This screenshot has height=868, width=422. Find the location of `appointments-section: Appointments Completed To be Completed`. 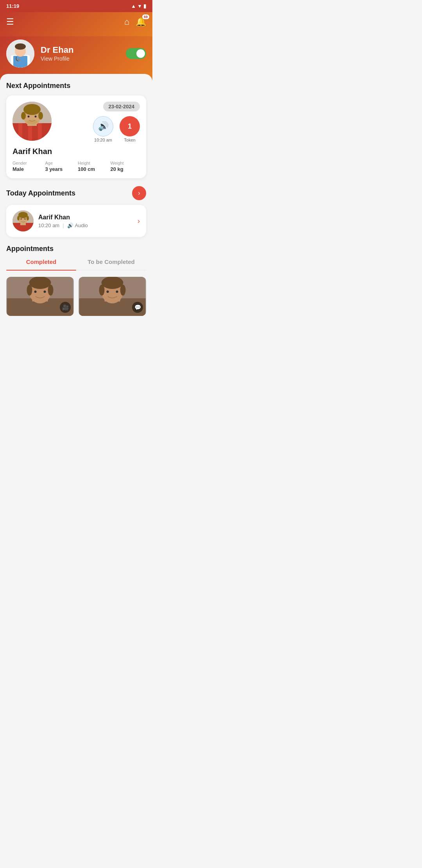

appointments-section: Appointments Completed To be Completed is located at coordinates (76, 280).